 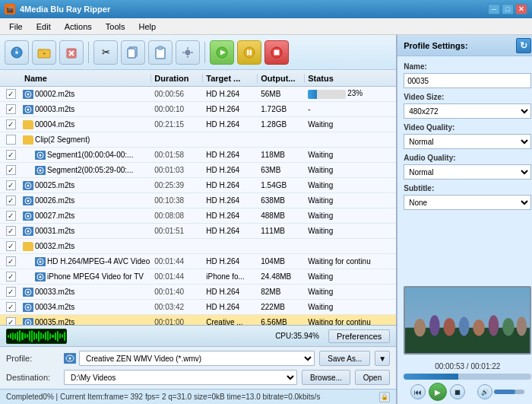 I want to click on table-row: 00003.m2ts 00:00:10 HD H.264 1.72GB -, so click(x=198, y=110).